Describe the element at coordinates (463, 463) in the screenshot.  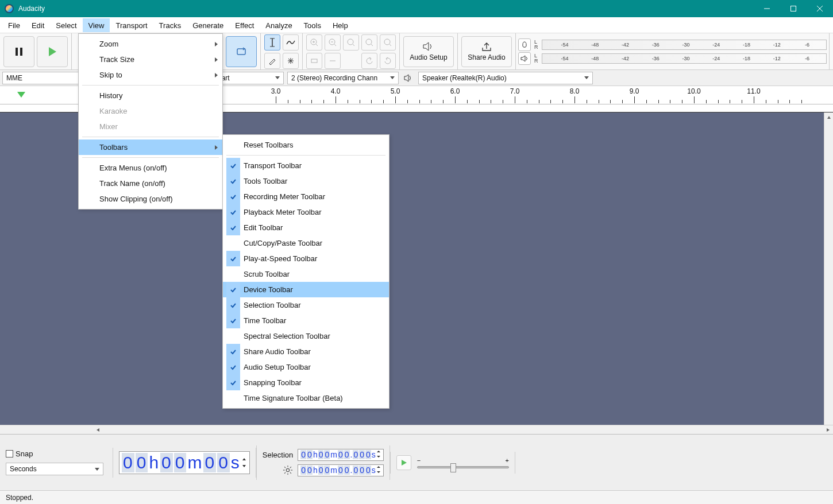
I see `playback-speed-slider: −+` at that location.